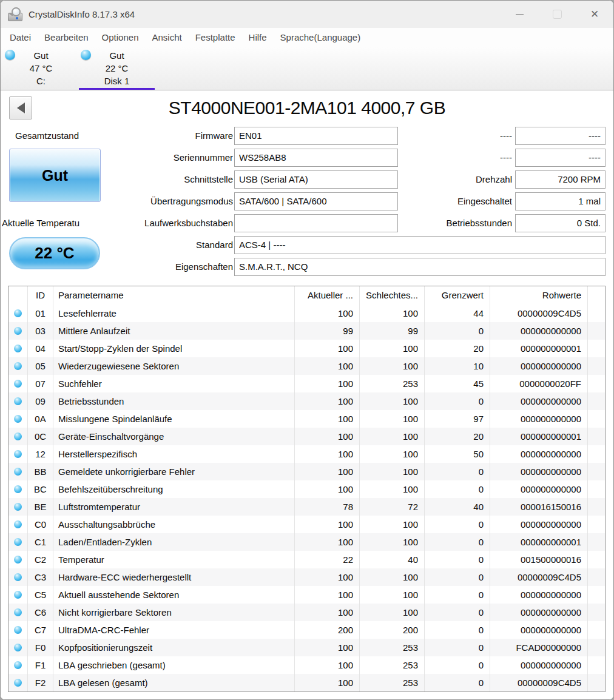 The width and height of the screenshot is (614, 700). I want to click on table-row: 05Wiederzugewiesene Sektoren100100100000…, so click(307, 366).